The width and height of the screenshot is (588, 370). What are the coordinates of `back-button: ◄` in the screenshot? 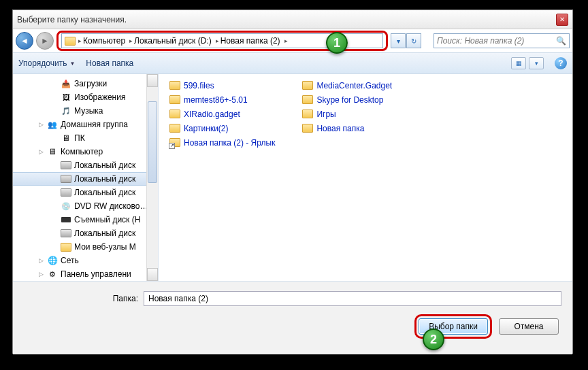 It's located at (24, 41).